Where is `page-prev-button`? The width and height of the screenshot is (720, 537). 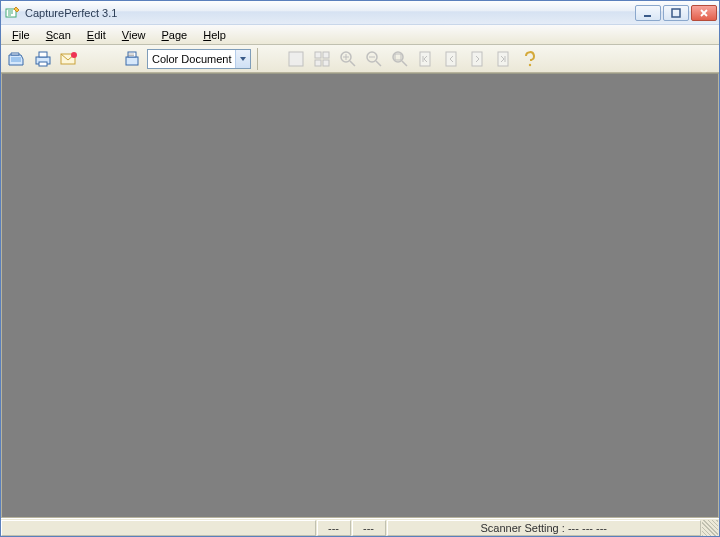
page-prev-button is located at coordinates (452, 59).